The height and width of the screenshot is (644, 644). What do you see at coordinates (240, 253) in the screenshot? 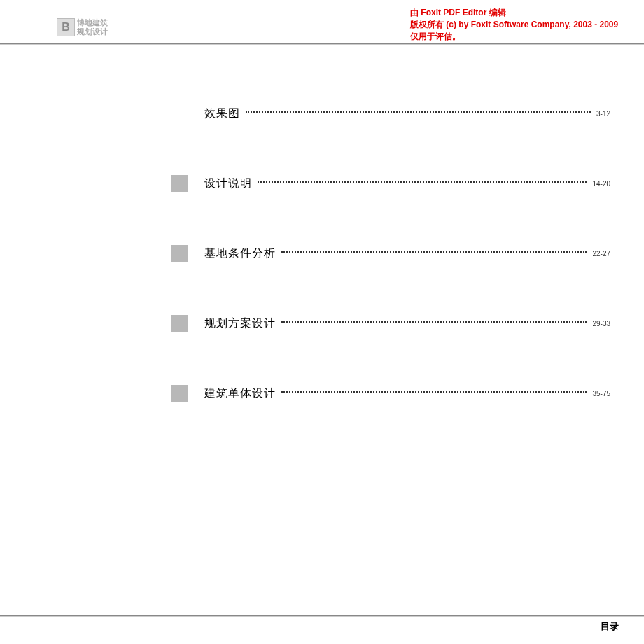
I see `toc-title: 基地条件分析` at bounding box center [240, 253].